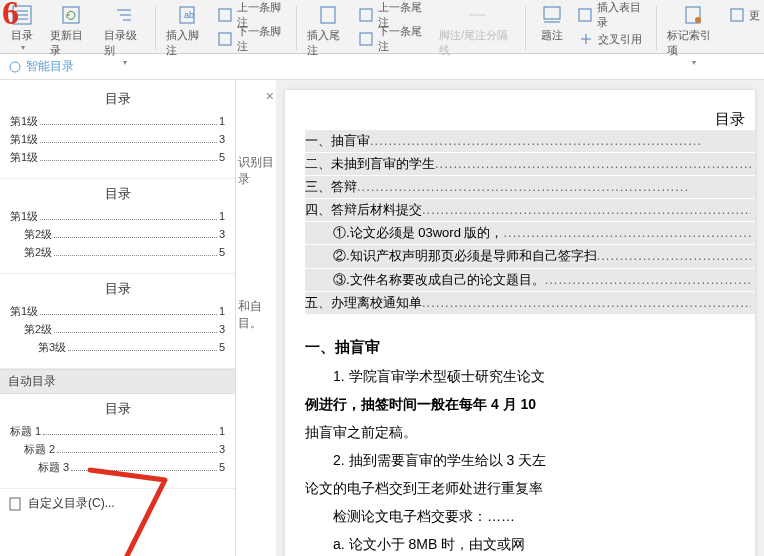 This screenshot has height=556, width=764. Describe the element at coordinates (420, 404) in the screenshot. I see `paragraph: 例进行，抽签时间一般在每年 4 月 10` at that location.